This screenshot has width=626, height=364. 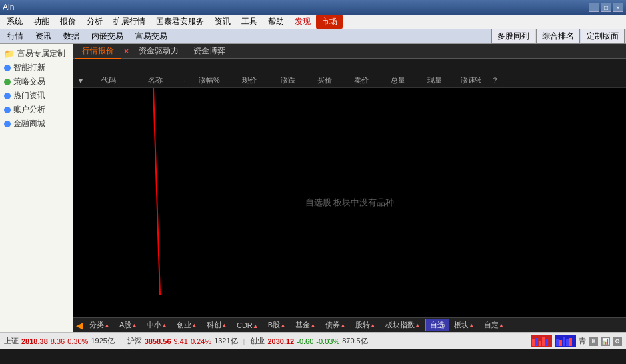 I want to click on menu-service: 国泰君安服务, so click(x=180, y=21).